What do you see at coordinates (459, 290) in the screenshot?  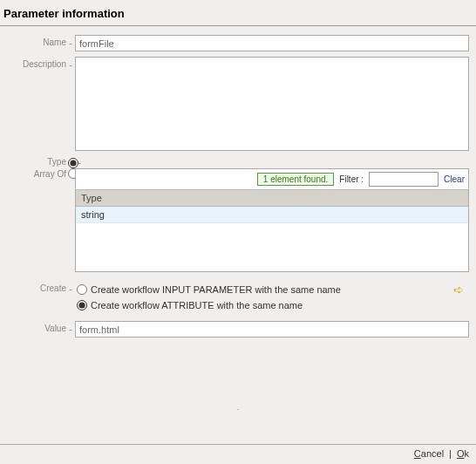 I see `arrow-right-icon: ➪` at bounding box center [459, 290].